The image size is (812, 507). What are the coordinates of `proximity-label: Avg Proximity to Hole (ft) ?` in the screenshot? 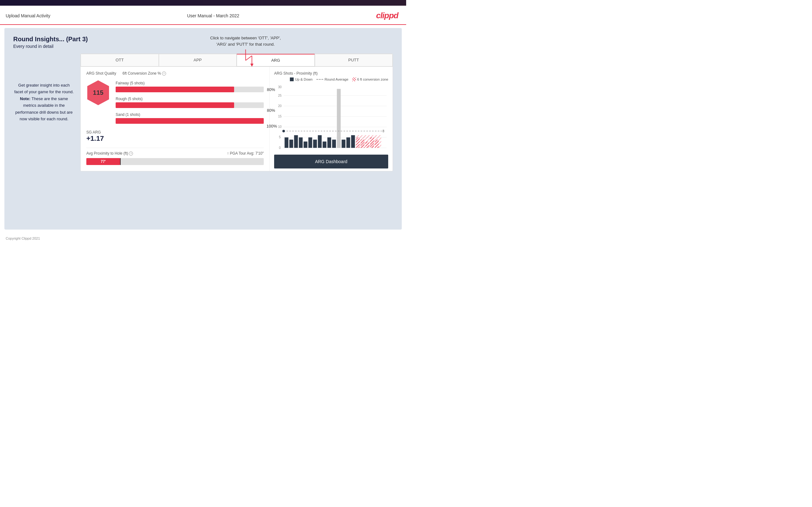 It's located at (109, 154).